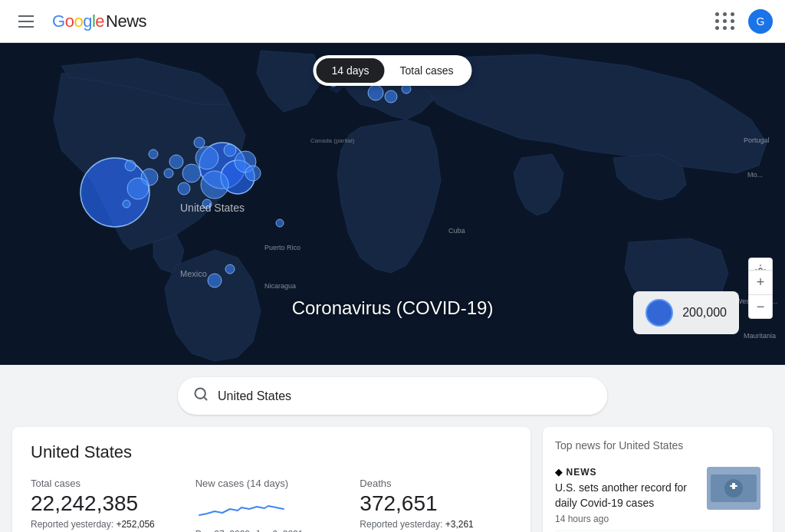  I want to click on svg-text: Portugal, so click(757, 140).